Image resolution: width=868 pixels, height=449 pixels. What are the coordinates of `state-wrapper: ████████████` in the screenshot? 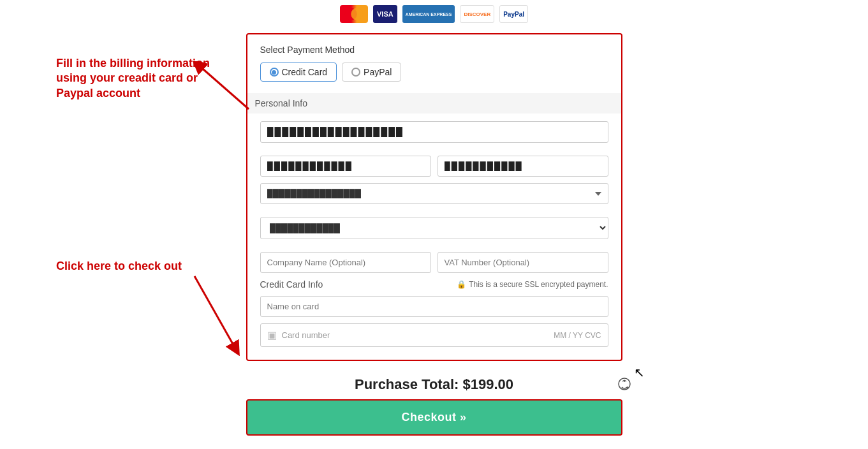 It's located at (434, 231).